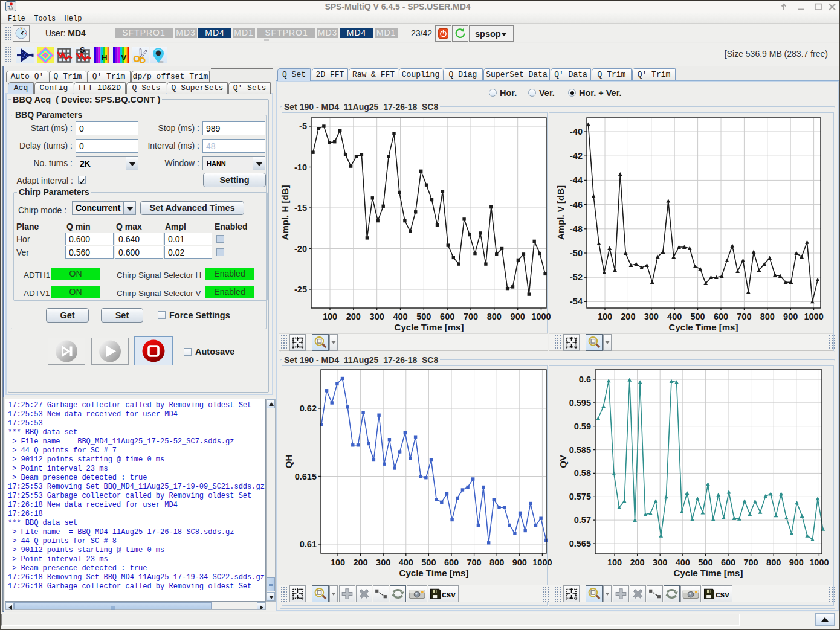 The height and width of the screenshot is (630, 840). Describe the element at coordinates (289, 461) in the screenshot. I see `svg-text: QH` at that location.